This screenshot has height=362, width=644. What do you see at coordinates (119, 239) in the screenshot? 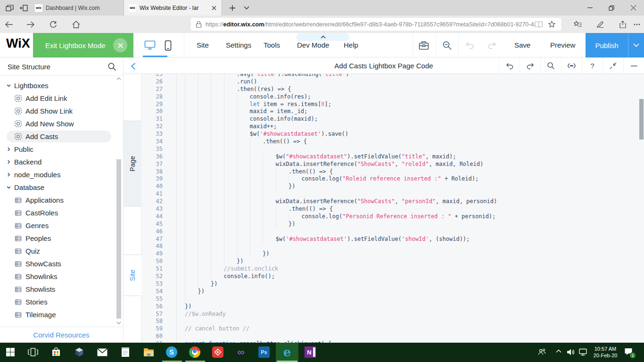
I see `sidebar-scrollbar` at bounding box center [119, 239].